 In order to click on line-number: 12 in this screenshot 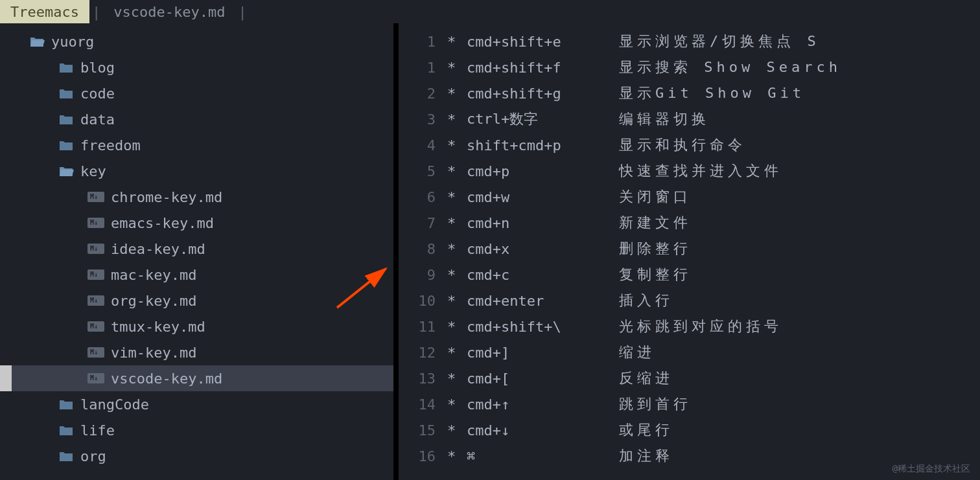, I will do `click(429, 352)`.